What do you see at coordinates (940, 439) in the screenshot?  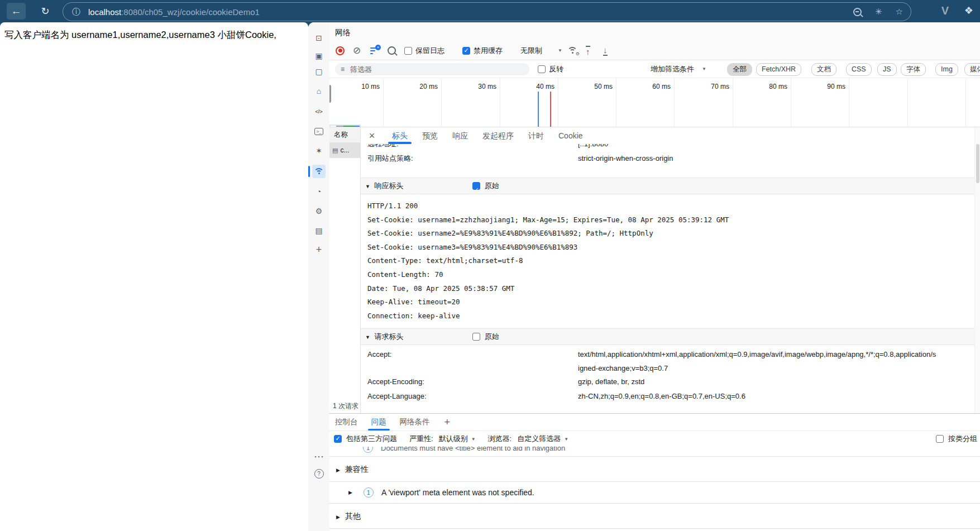 I see `group-by-kind-checkbox` at bounding box center [940, 439].